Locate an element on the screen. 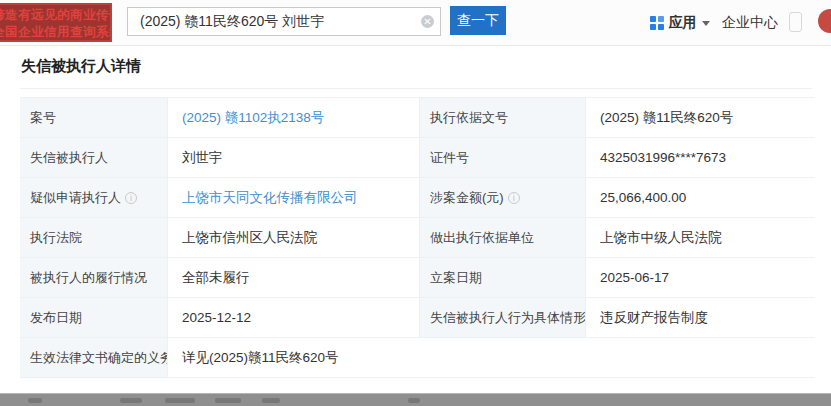 The width and height of the screenshot is (831, 406). basis-unit-label: 做出执行依据单位 is located at coordinates (503, 238).